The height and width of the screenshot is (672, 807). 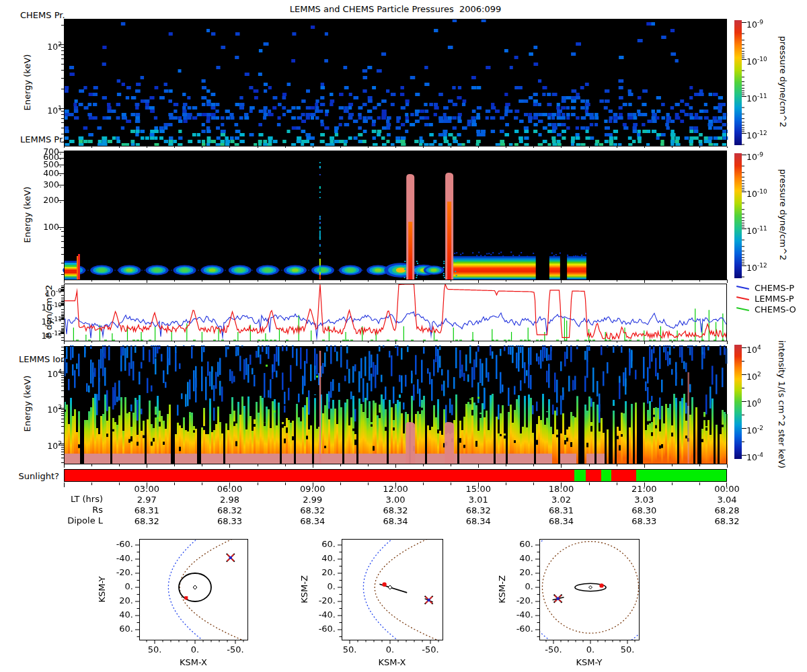 I want to click on time-row-value: 00:00, so click(x=727, y=489).